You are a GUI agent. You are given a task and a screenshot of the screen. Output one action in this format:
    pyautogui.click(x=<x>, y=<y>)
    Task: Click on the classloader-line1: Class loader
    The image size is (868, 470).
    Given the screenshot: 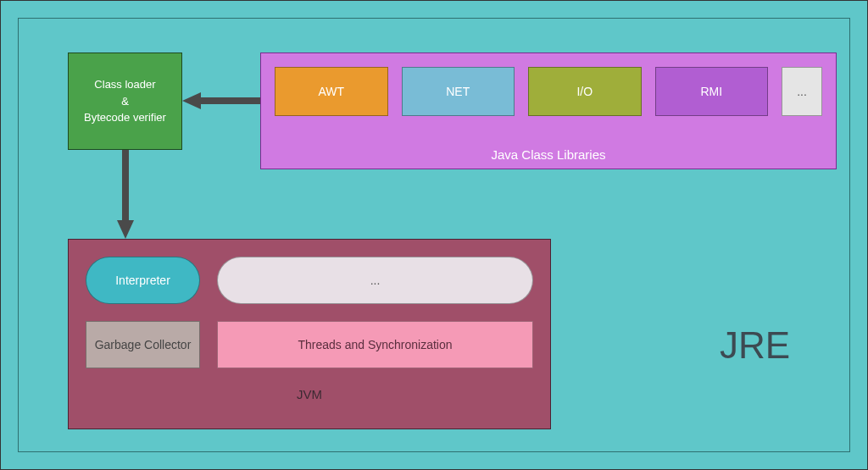 What is the action you would take?
    pyautogui.click(x=125, y=85)
    